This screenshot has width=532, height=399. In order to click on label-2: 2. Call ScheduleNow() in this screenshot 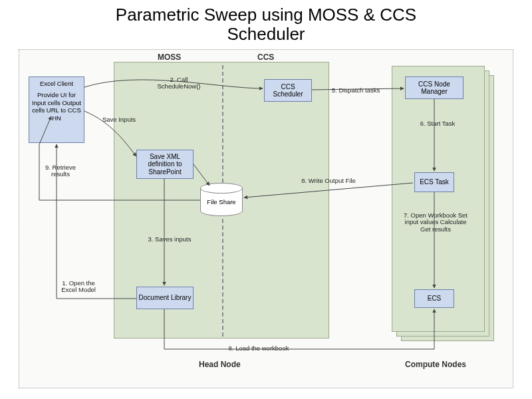, I will do `click(179, 84)`.